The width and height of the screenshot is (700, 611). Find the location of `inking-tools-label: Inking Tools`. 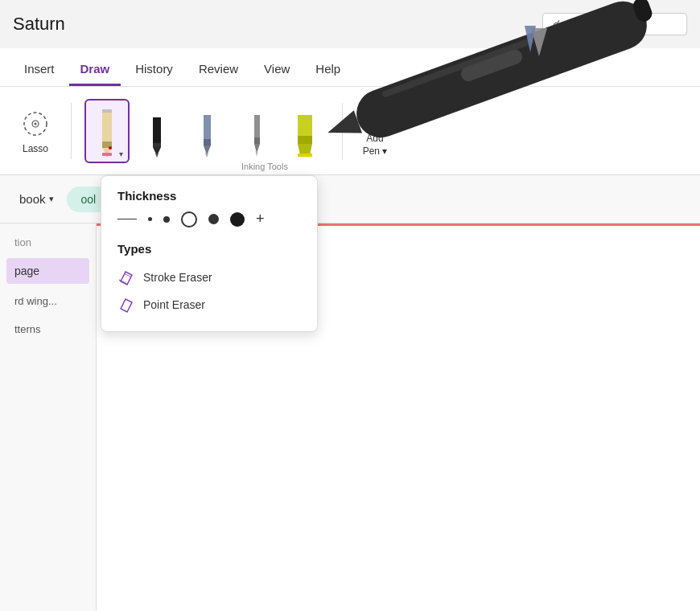

inking-tools-label: Inking Tools is located at coordinates (265, 166).